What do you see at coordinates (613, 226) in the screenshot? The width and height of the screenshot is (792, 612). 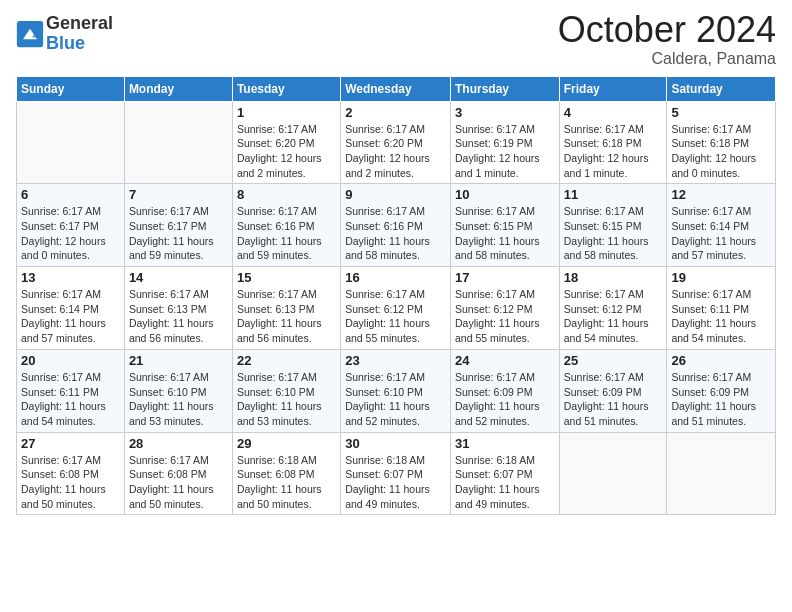 I see `table-row: 11Sunrise: 6:17 AMSunset: 6:15 PMDayligh…` at bounding box center [613, 226].